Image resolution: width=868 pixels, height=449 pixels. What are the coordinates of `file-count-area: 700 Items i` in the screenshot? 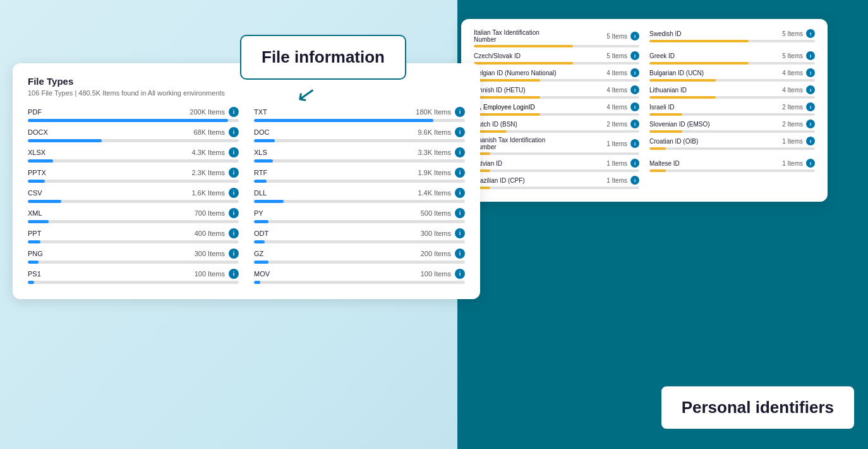 It's located at (217, 213).